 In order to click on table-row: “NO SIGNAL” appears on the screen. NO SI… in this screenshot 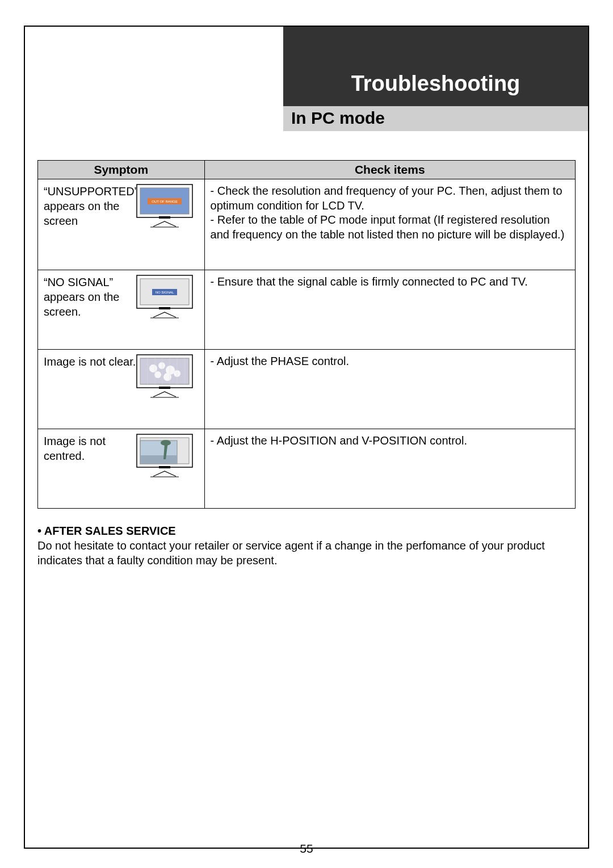, I will do `click(306, 310)`.